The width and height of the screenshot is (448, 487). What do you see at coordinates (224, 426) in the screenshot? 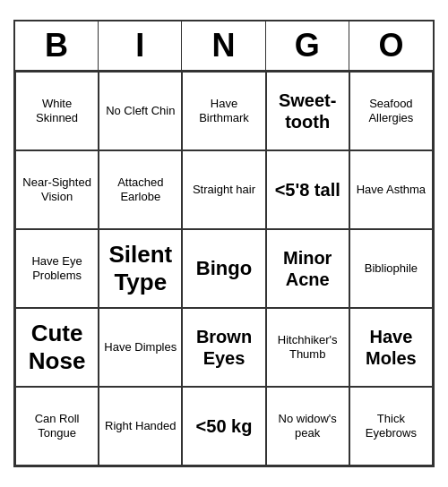
I see `bingo-cell-22: <50 kg` at bounding box center [224, 426].